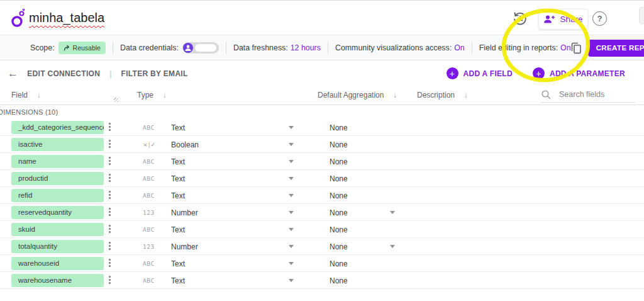 The width and height of the screenshot is (644, 301). Describe the element at coordinates (58, 281) in the screenshot. I see `field-name-chip: warehousename` at that location.